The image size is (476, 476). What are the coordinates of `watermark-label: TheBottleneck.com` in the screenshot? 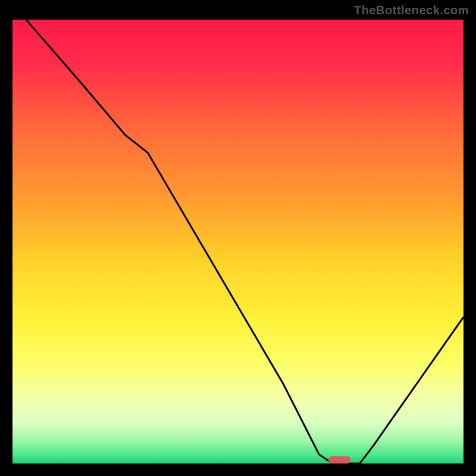 It's located at (412, 11).